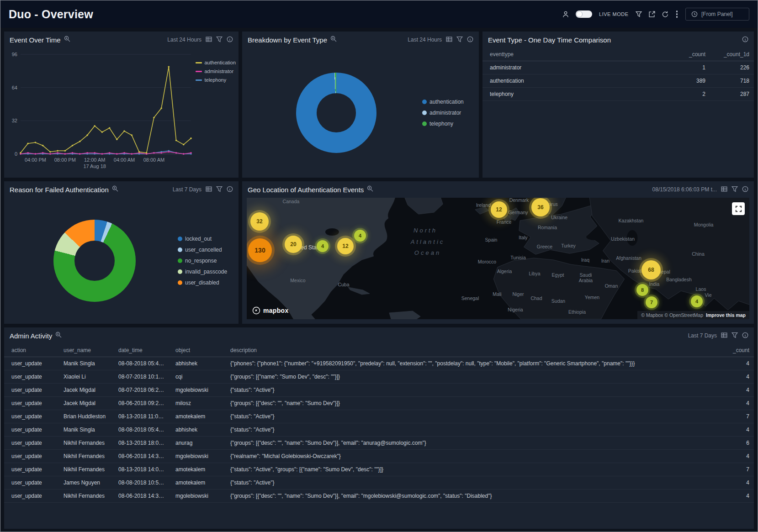 Image resolution: width=758 pixels, height=532 pixels. Describe the element at coordinates (379, 363) in the screenshot. I see `table-row: user_updateManik Singla08-08-2018 05:44:…` at that location.